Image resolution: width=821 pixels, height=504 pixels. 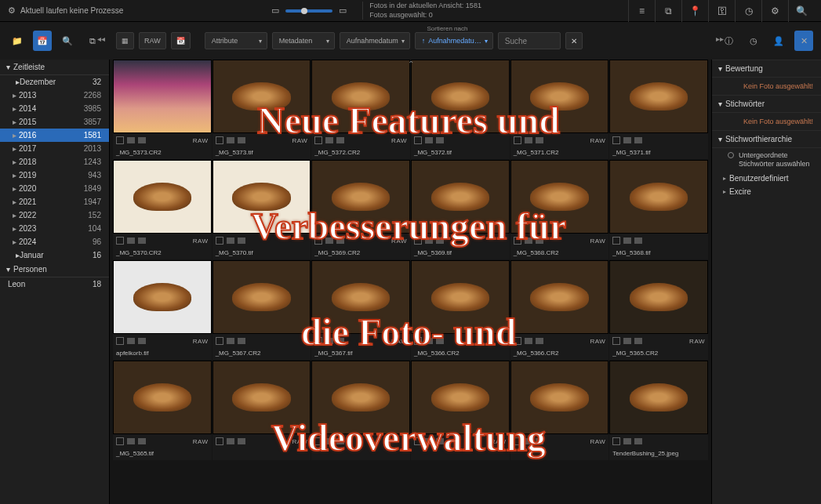 What do you see at coordinates (375, 41) in the screenshot?
I see `date-select: Aufnahmedatum` at bounding box center [375, 41].